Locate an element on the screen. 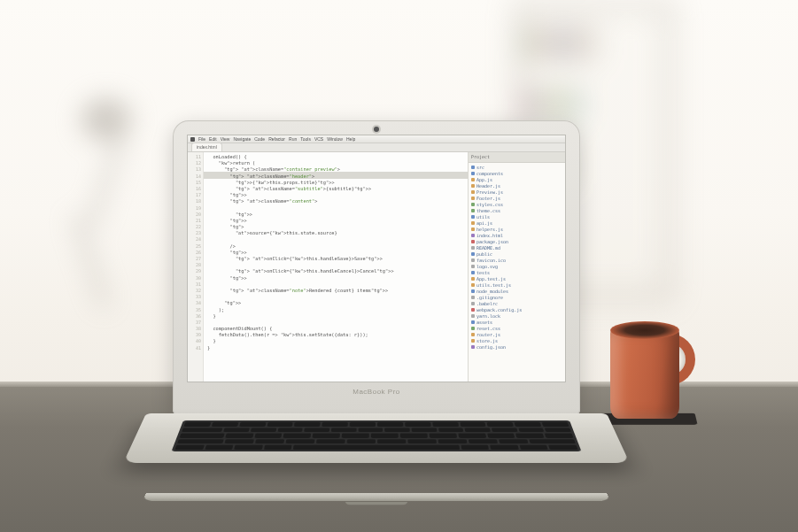 Image resolution: width=798 pixels, height=532 pixels. coffee-mug is located at coordinates (651, 369).